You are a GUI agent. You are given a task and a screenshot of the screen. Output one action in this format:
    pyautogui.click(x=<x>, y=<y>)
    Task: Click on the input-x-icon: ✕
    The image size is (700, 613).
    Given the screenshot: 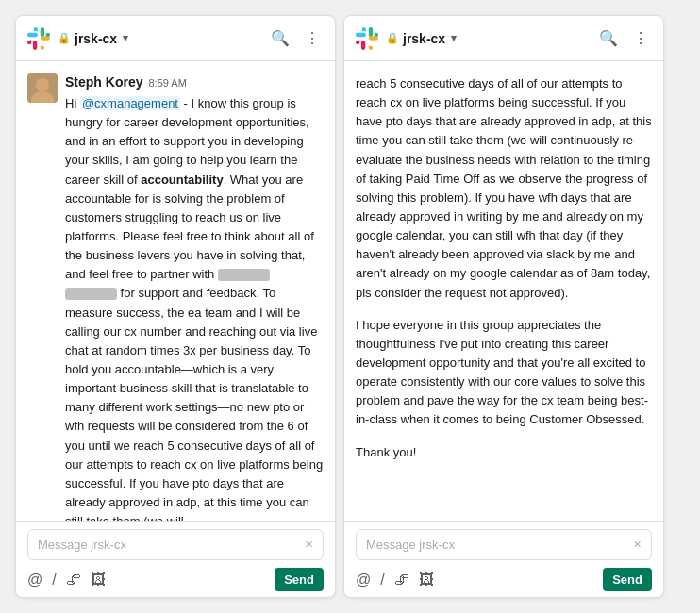 What is the action you would take?
    pyautogui.click(x=309, y=545)
    